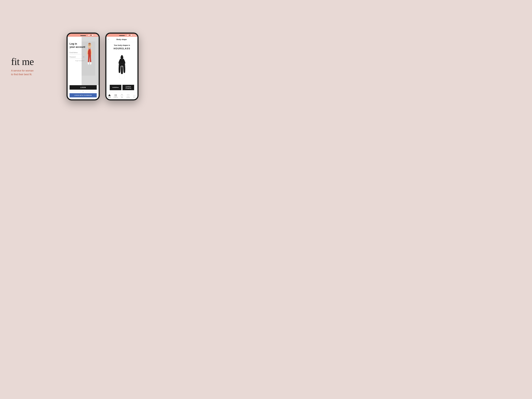  What do you see at coordinates (128, 88) in the screenshot?
I see `continue-shopping-button: Continue Shopping` at bounding box center [128, 88].